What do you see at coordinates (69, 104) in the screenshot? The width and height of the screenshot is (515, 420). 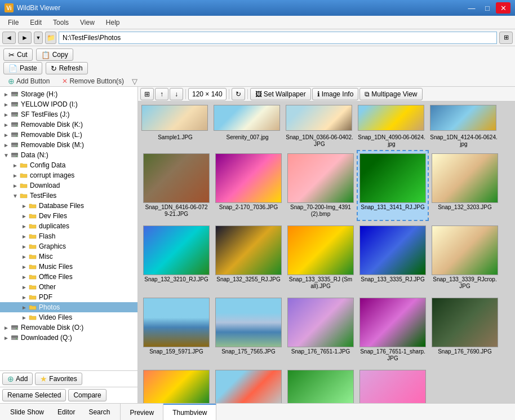 I see `tree-item-yellow-ipod: ►YELLOW IPOD (I:)` at bounding box center [69, 104].